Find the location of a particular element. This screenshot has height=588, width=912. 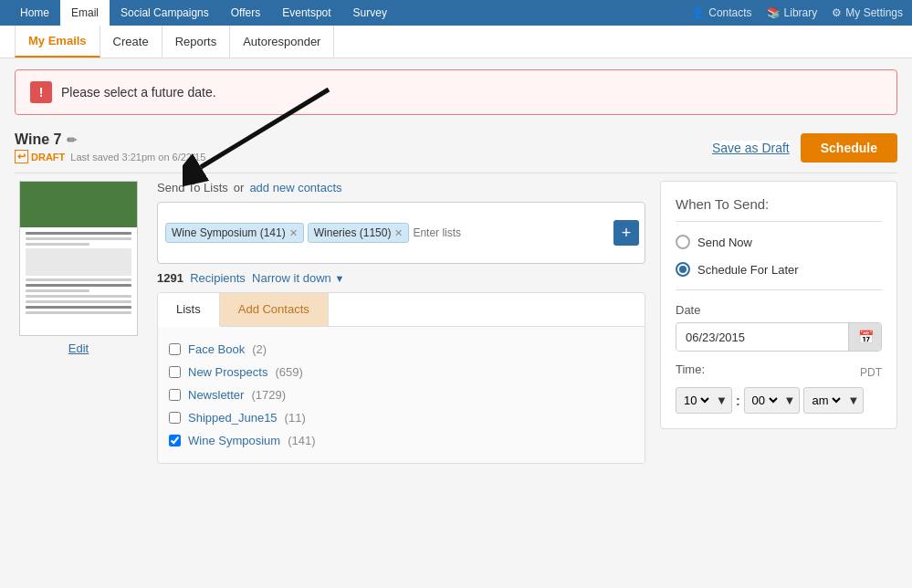

list-count: (1729) is located at coordinates (268, 394).